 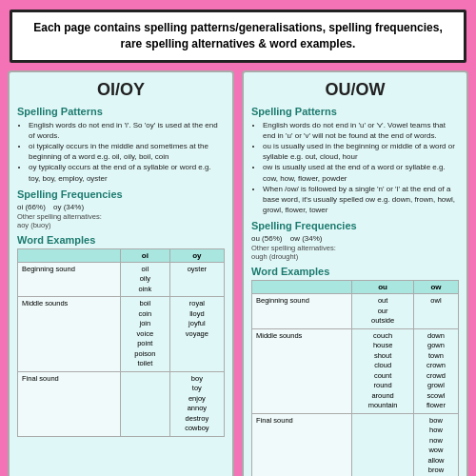 What do you see at coordinates (145, 335) in the screenshot?
I see `cell-oi-middle: boil coin join voice point poison toilet` at bounding box center [145, 335].